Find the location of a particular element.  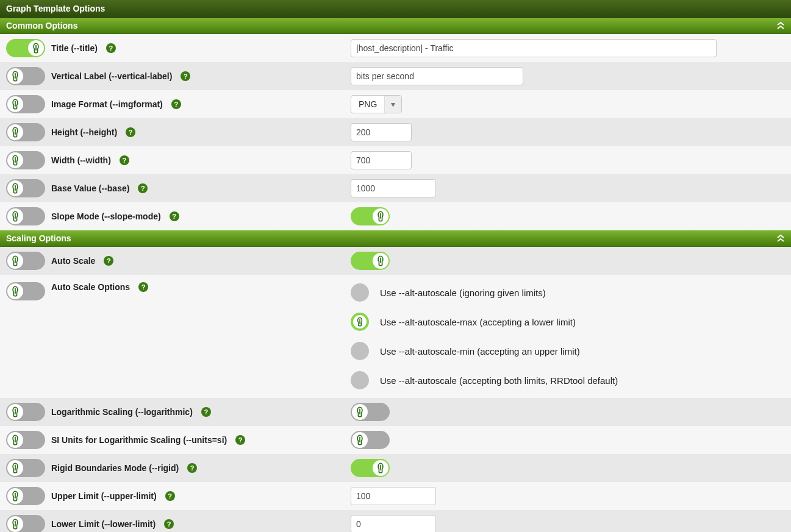

template-toggle-imgformat is located at coordinates (26, 104).